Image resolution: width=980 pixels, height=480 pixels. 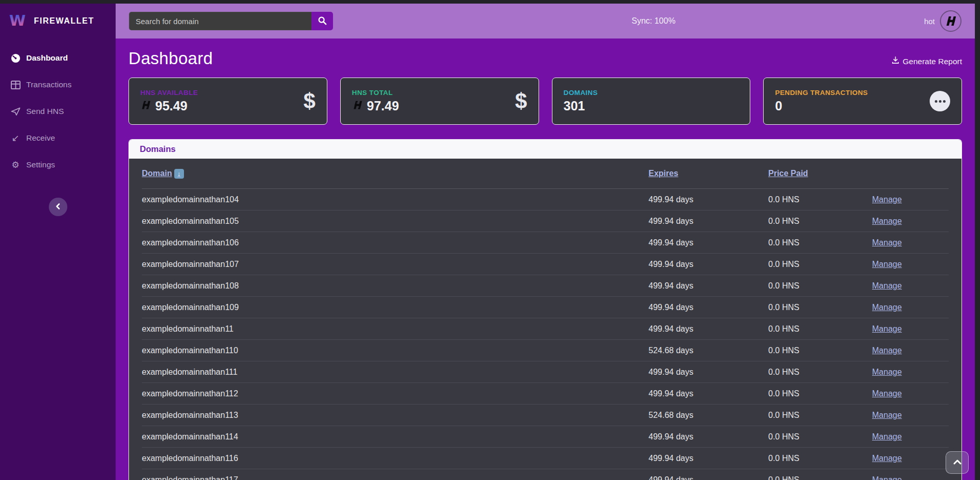 I want to click on table-row: exampledomainnathan110 524.68 days 0.0 H…, so click(x=545, y=350).